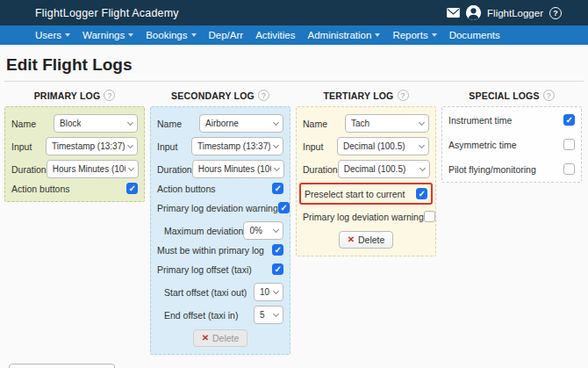 The height and width of the screenshot is (368, 588). What do you see at coordinates (220, 123) in the screenshot?
I see `secondary-name-row: Name Airborne` at bounding box center [220, 123].